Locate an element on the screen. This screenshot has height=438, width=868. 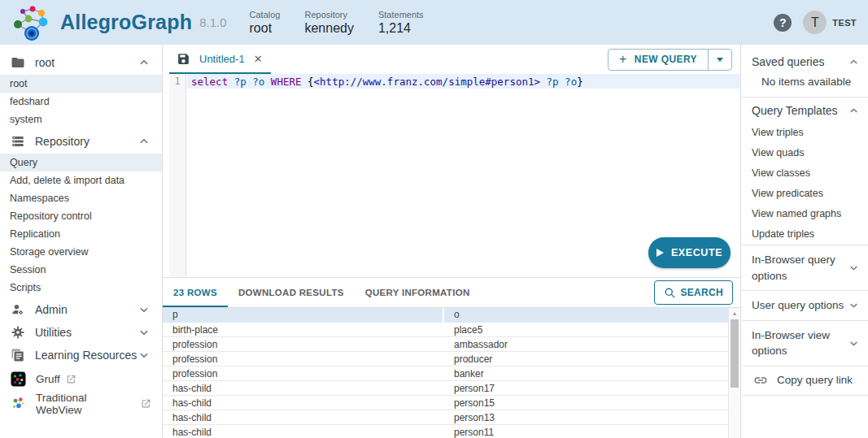
saved-queries-empty-text: No items available is located at coordinates (805, 85).